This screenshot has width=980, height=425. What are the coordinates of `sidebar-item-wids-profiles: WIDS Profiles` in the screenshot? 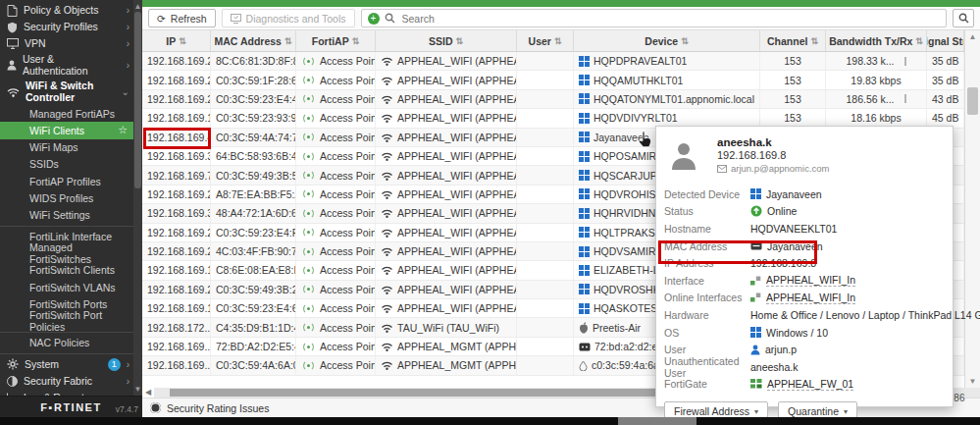 It's located at (67, 198).